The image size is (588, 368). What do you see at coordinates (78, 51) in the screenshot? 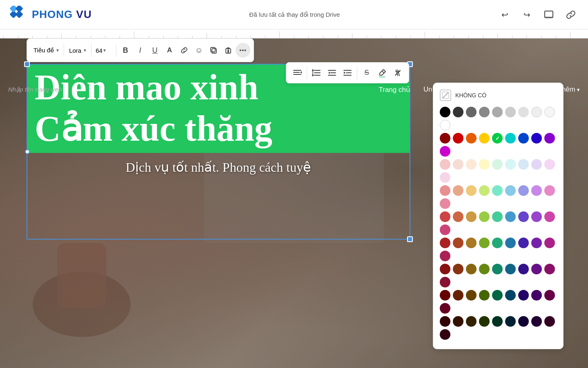
I see `font-dropdown: Lora ▾` at bounding box center [78, 51].